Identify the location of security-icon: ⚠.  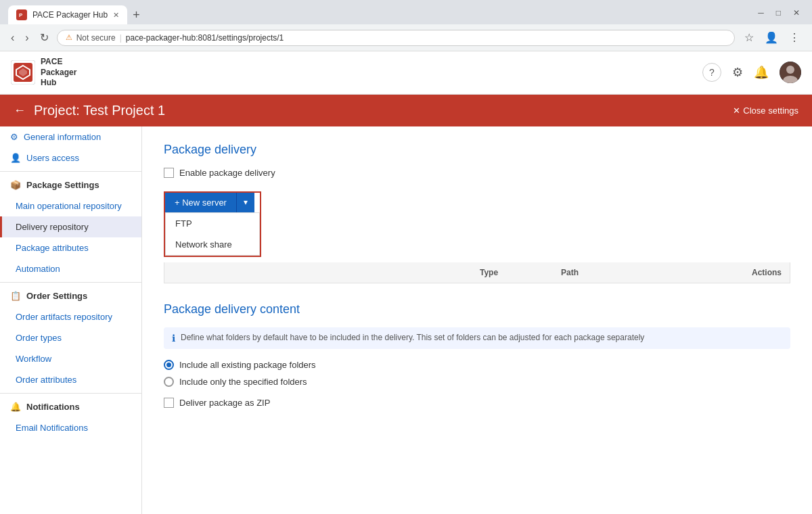
(69, 38).